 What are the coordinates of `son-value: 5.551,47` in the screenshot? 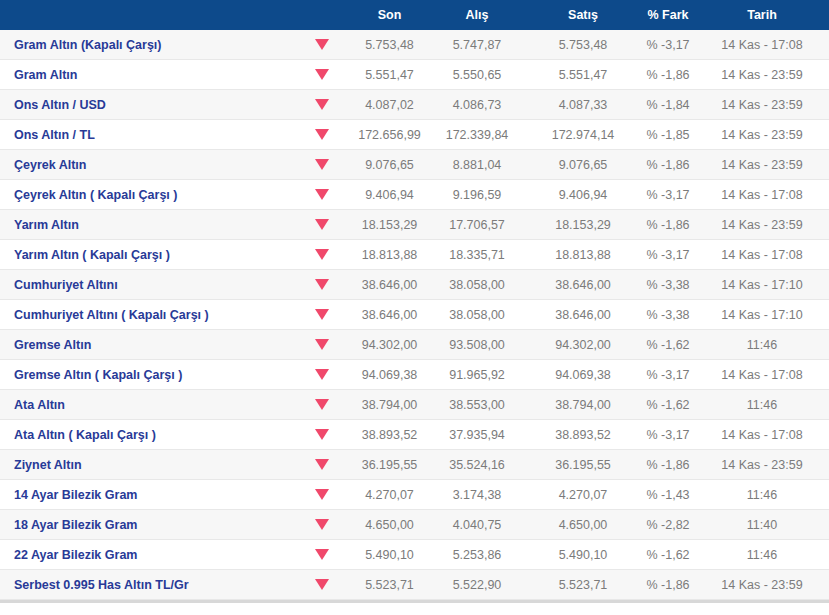 It's located at (390, 74).